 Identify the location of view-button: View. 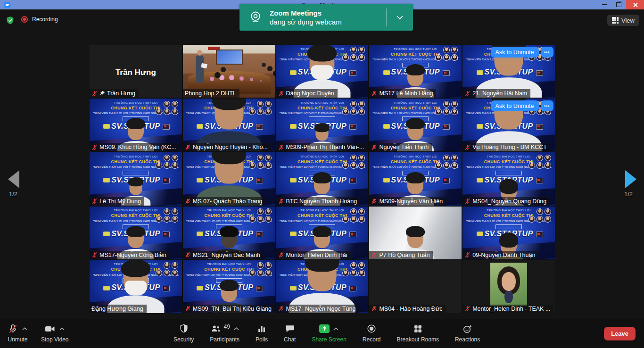
(623, 20).